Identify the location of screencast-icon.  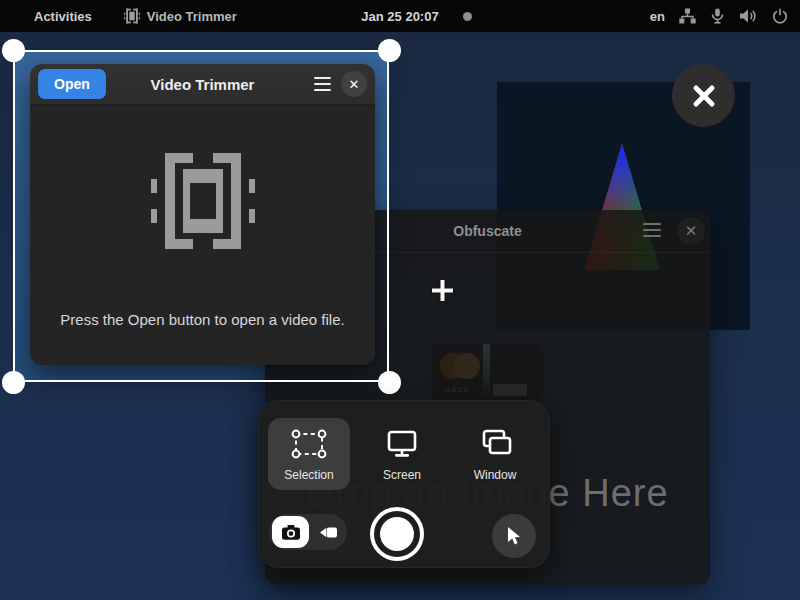
(328, 532).